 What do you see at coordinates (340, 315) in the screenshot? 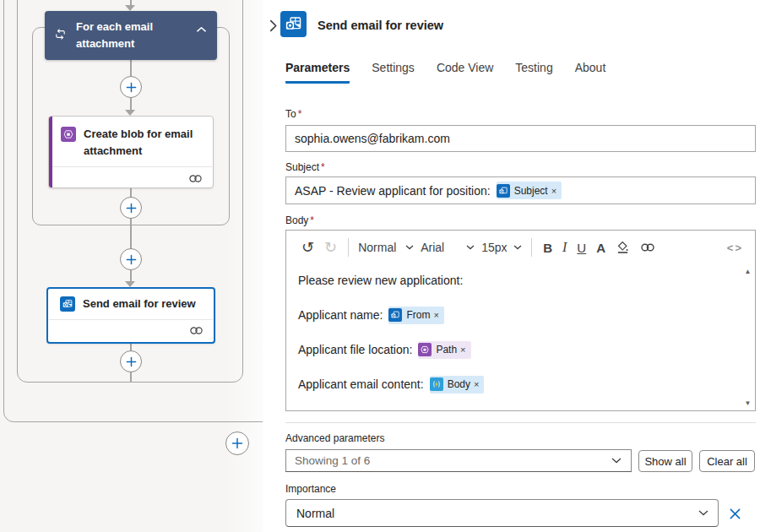
I see `body-line-text: Applicant name:` at bounding box center [340, 315].